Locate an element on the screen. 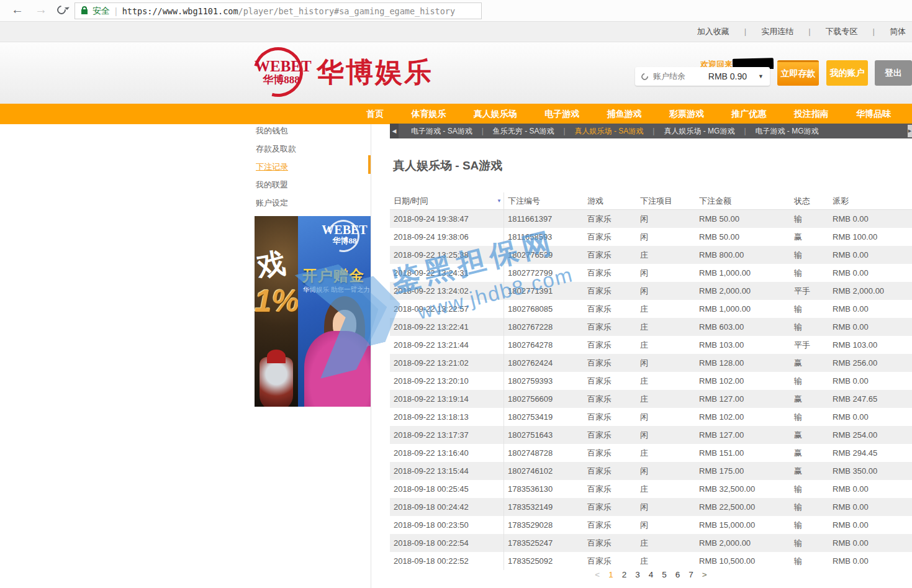  page-prev: < is located at coordinates (597, 575).